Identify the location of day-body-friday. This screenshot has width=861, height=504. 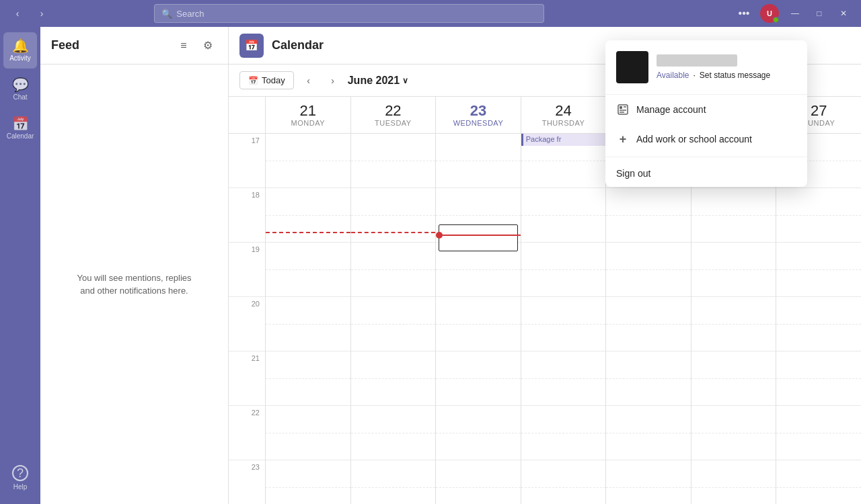
(648, 319).